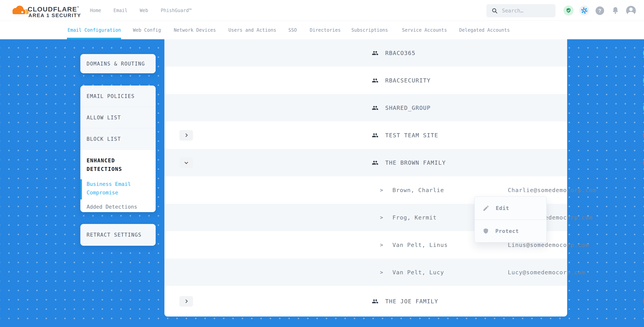 This screenshot has width=644, height=327. Describe the element at coordinates (486, 231) in the screenshot. I see `shield-icon` at that location.